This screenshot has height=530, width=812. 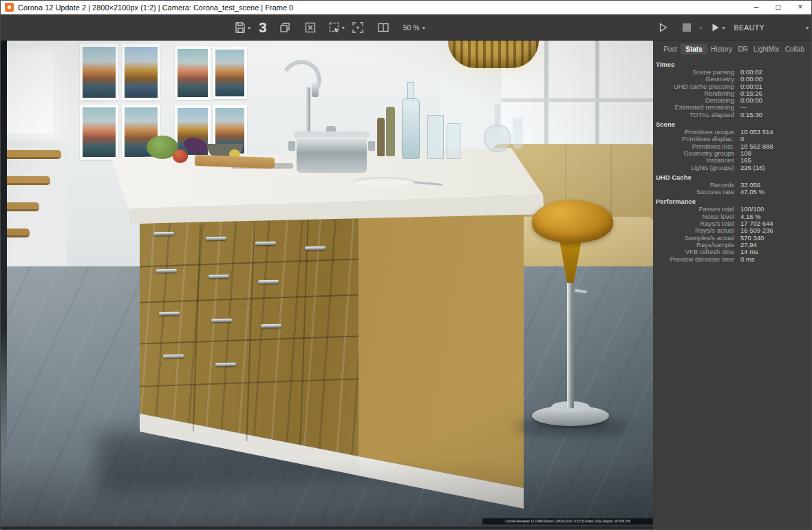 What do you see at coordinates (687, 28) in the screenshot?
I see `stop-icon` at bounding box center [687, 28].